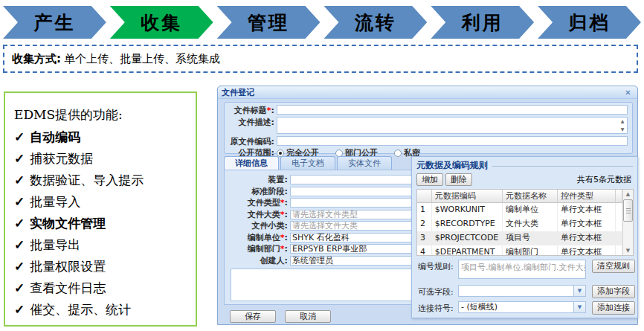  Describe the element at coordinates (353, 248) in the screenshot. I see `compile-department-input: ERPSYB ERP事业部` at that location.